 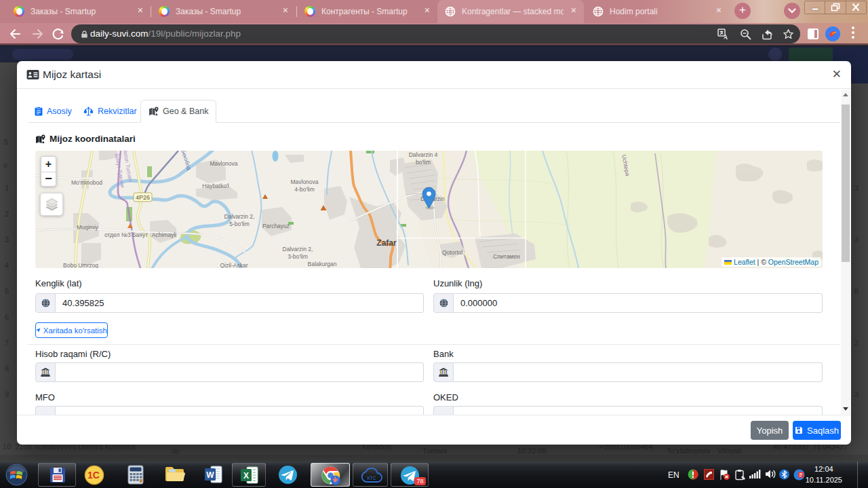 What do you see at coordinates (423, 155) in the screenshot?
I see `svg-text: Dalvarzin 4` at bounding box center [423, 155].